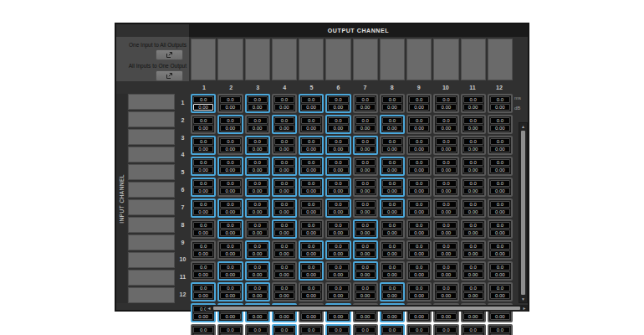 The width and height of the screenshot is (644, 335). What do you see at coordinates (446, 183) in the screenshot?
I see `delay-value-5-10: 0.0` at bounding box center [446, 183].